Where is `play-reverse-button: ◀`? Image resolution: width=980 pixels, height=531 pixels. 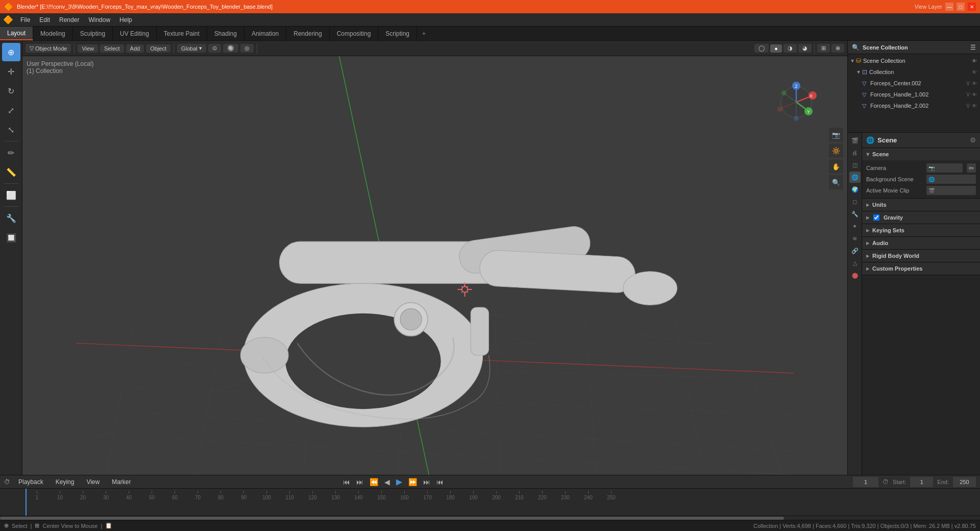
play-reverse-button: ◀ is located at coordinates (387, 482).